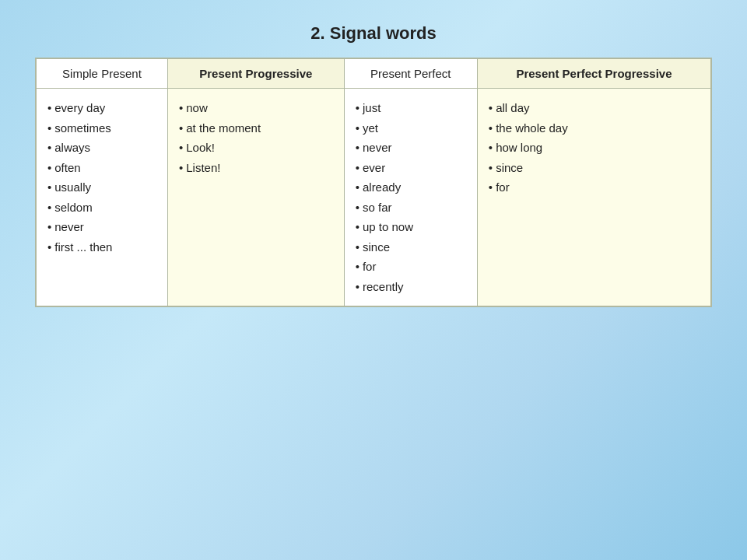 This screenshot has width=747, height=560. What do you see at coordinates (411, 227) in the screenshot?
I see `present-perfect-item-7: up to now` at bounding box center [411, 227].